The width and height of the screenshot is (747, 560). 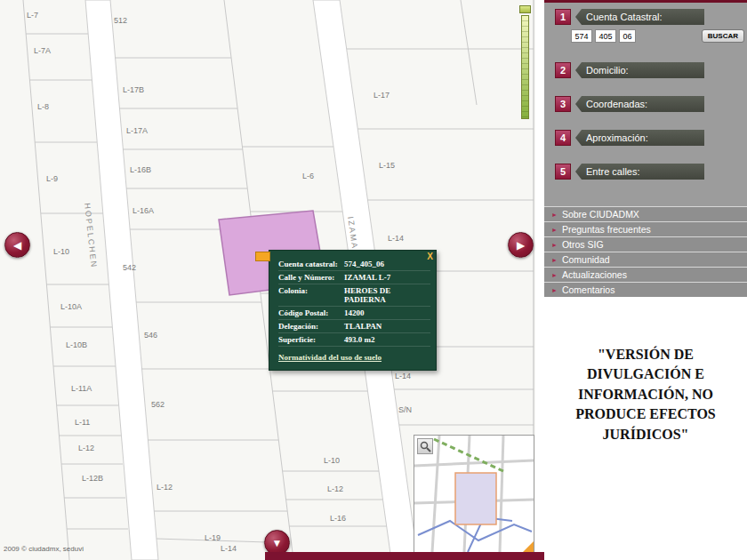 What do you see at coordinates (44, 549) in the screenshot?
I see `copyright-text: 2009 © ciudadmx, seduvi` at bounding box center [44, 549].